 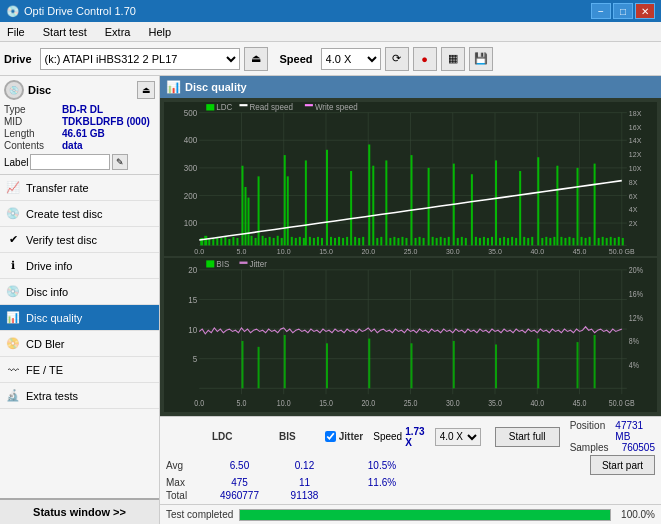 I want to click on status-window-button: Status window >>, so click(x=80, y=511).